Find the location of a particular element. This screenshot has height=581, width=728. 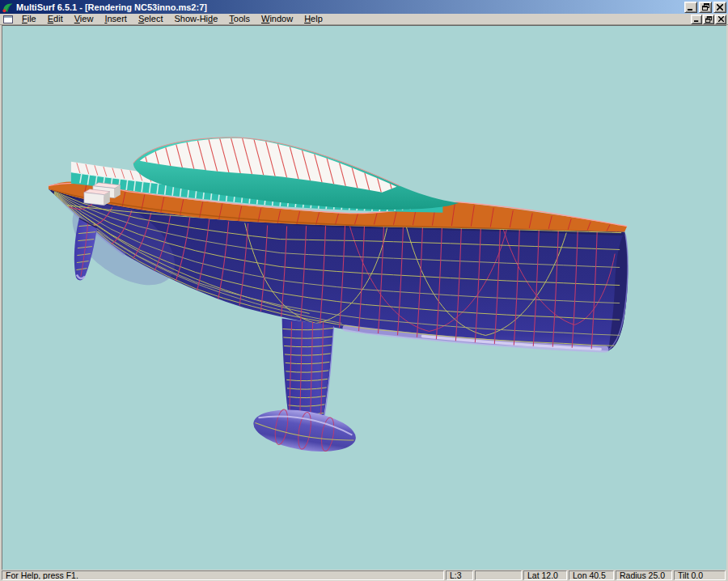

status-lon-field: Lon 40.5 is located at coordinates (591, 575).